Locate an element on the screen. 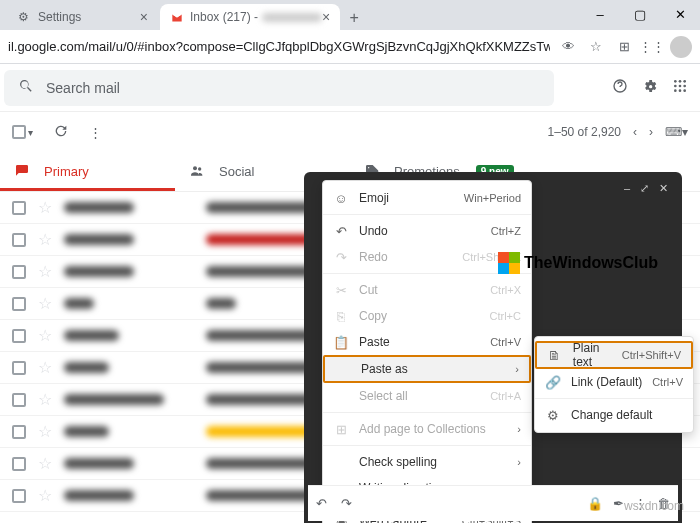  ctx-label: Emoji is located at coordinates (374, 198).